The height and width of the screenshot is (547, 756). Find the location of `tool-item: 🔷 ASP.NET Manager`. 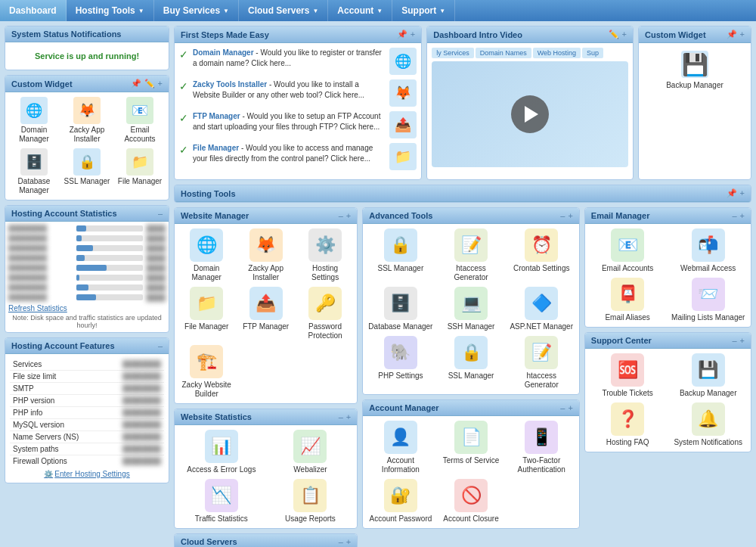

tool-item: 🔷 ASP.NET Manager is located at coordinates (541, 309).